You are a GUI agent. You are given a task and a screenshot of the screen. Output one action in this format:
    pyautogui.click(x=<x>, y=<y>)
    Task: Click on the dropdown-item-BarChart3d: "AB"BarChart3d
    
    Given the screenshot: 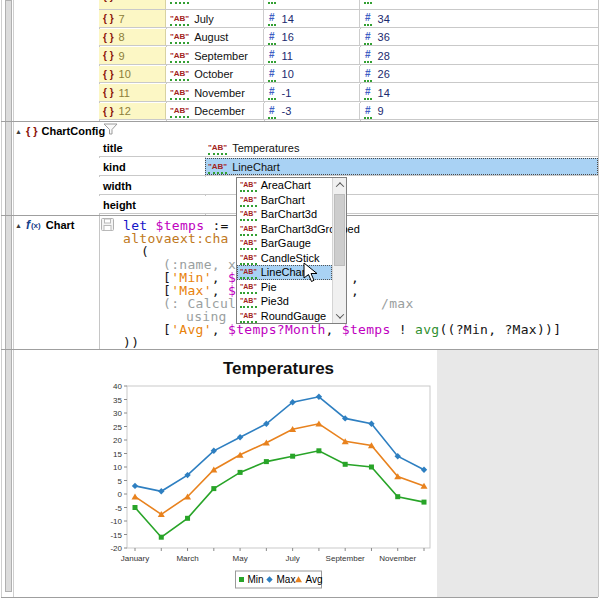 What is the action you would take?
    pyautogui.click(x=284, y=214)
    